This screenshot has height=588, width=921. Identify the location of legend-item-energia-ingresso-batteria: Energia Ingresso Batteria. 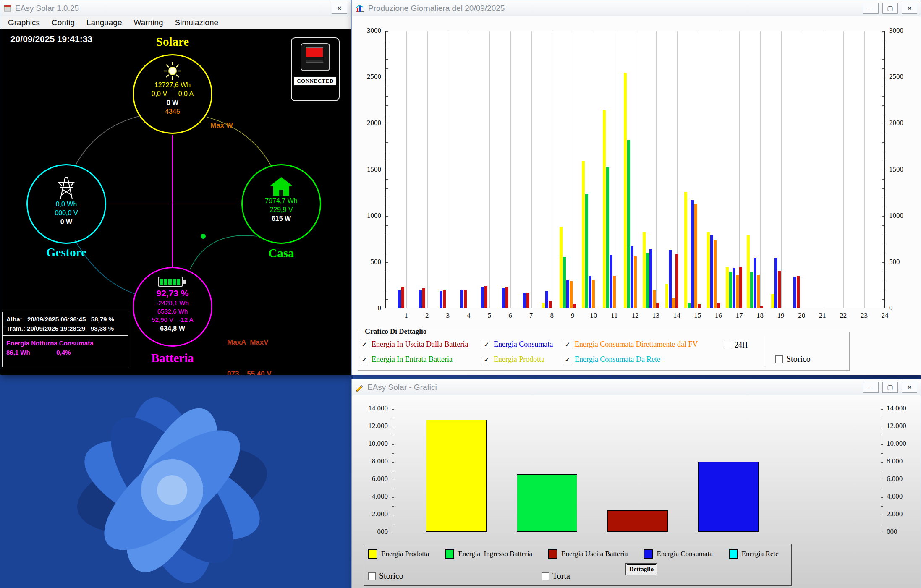
(489, 554).